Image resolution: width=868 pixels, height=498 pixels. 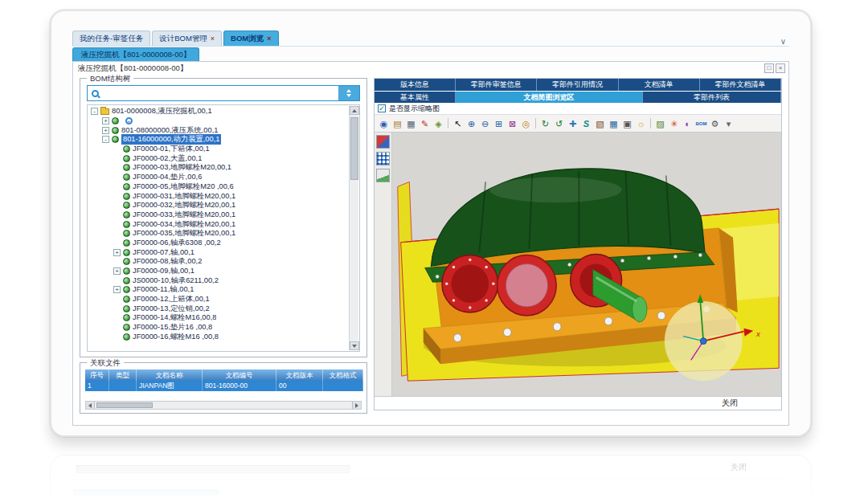 I want to click on tree-item: JF0000-16,螺栓M16 ,00,8, so click(x=219, y=337).